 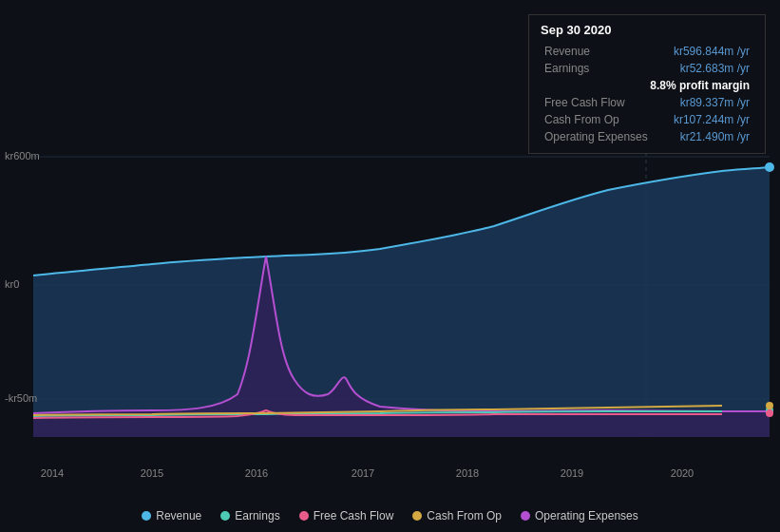 I want to click on legend-label-earnings: Earnings, so click(x=257, y=516).